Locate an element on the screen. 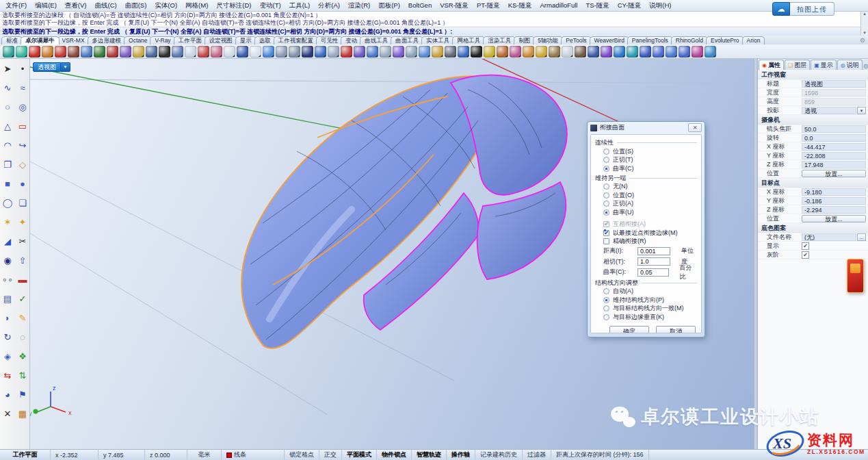 The height and width of the screenshot is (460, 868). menu-item: 编辑(E) is located at coordinates (46, 5).